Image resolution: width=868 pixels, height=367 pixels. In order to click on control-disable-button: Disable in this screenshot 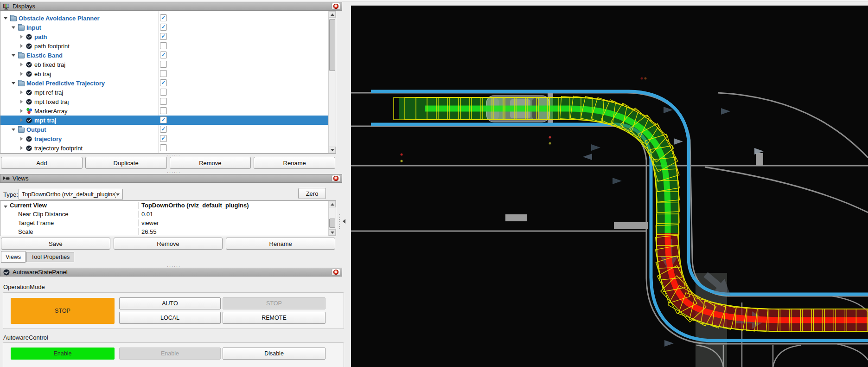, I will do `click(274, 354)`.